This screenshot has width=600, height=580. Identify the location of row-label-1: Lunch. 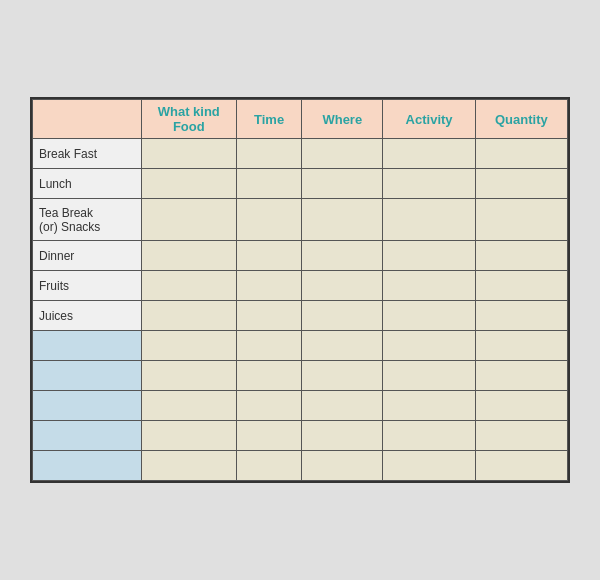
(88, 184).